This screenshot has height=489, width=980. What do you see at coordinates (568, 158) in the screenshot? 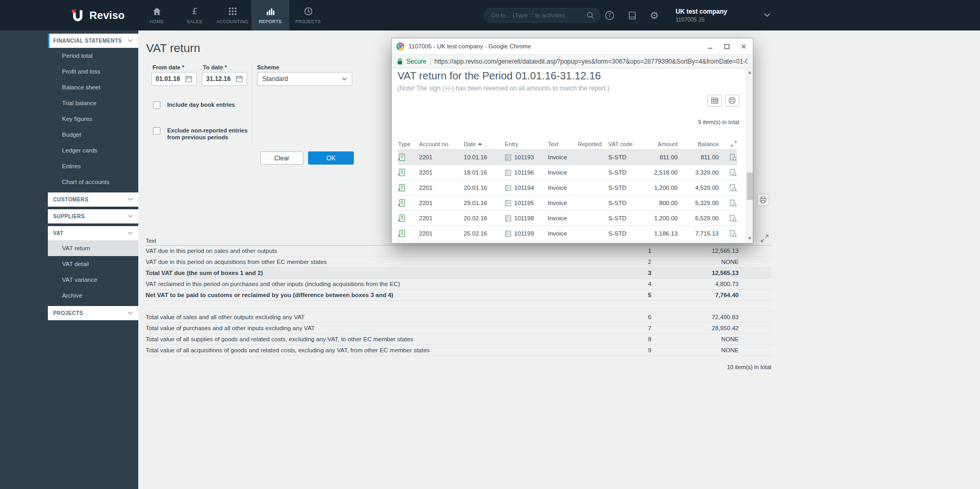
I see `entry-row: 2201 10.01.16 101193 Invoice S-STD 811.0…` at bounding box center [568, 158].